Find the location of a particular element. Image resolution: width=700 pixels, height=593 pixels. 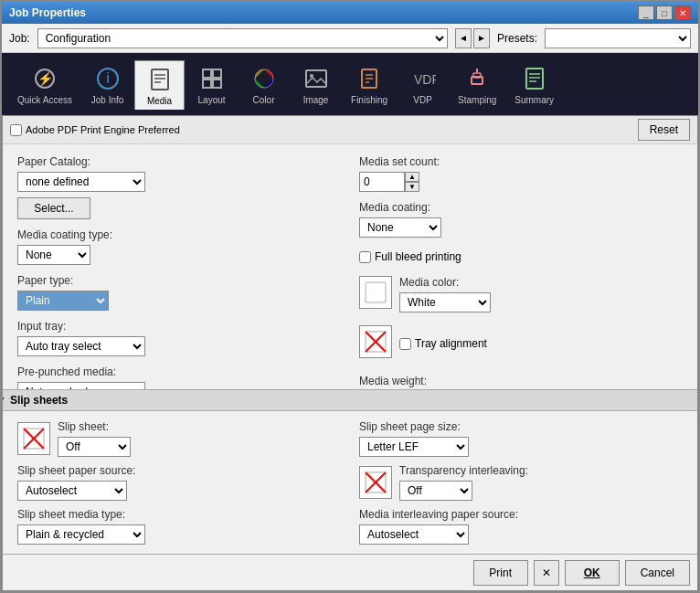

media-coating-type-row: None is located at coordinates (179, 255).